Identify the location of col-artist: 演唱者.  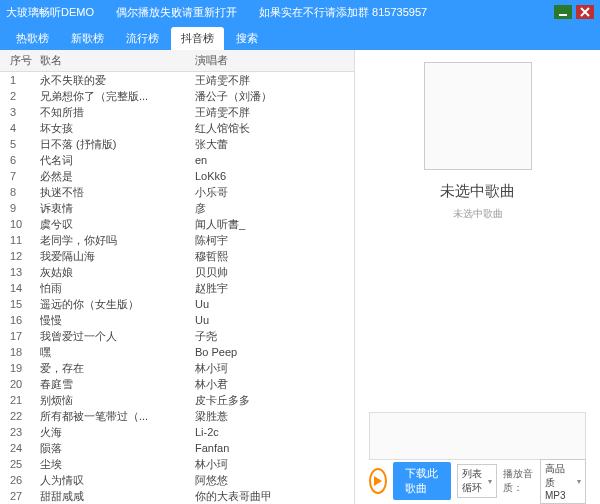
(274, 60).